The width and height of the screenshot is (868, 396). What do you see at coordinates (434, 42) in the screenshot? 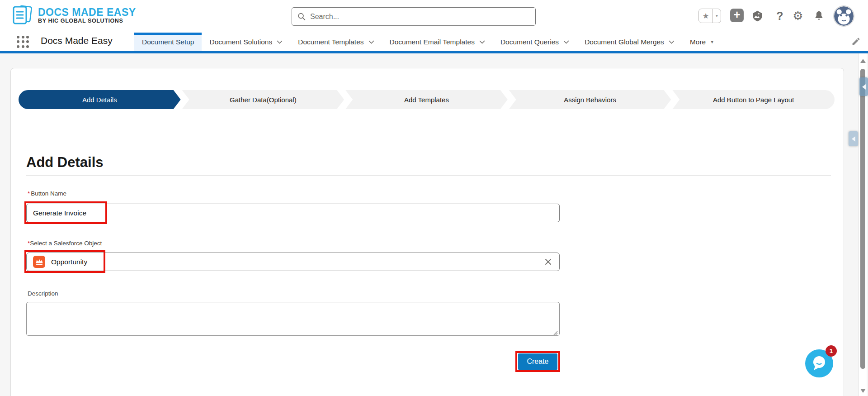
I see `app-nav-bar: Docs Made Easy Document Setup Document S…` at bounding box center [434, 42].